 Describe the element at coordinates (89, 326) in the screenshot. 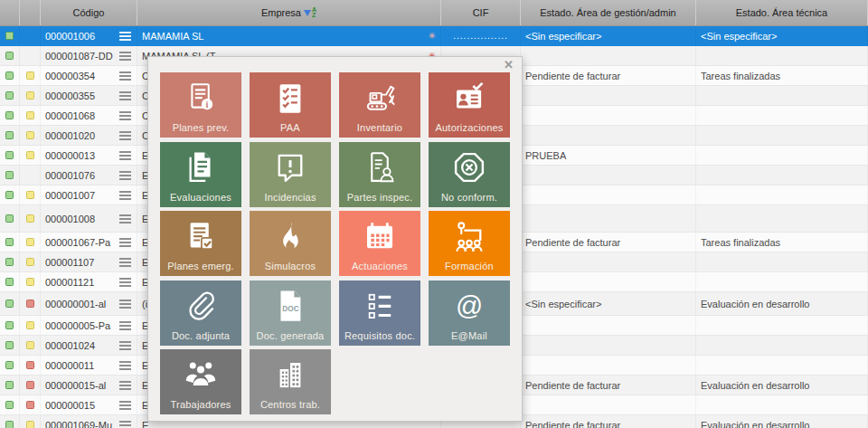

I see `codigo-cell: 000000005-Pa` at that location.